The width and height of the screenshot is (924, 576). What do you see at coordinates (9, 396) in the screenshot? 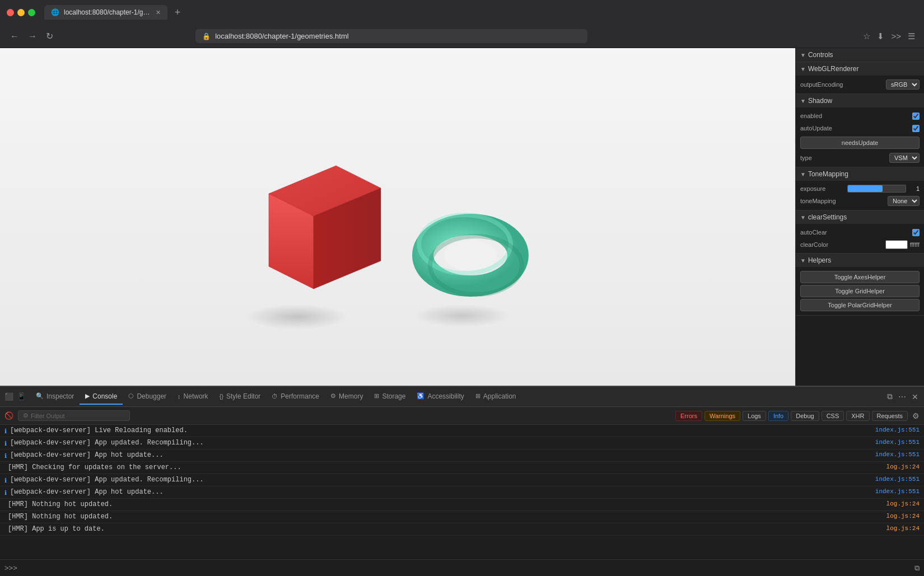
I see `devtools-pick-icon: ⬛` at bounding box center [9, 396].